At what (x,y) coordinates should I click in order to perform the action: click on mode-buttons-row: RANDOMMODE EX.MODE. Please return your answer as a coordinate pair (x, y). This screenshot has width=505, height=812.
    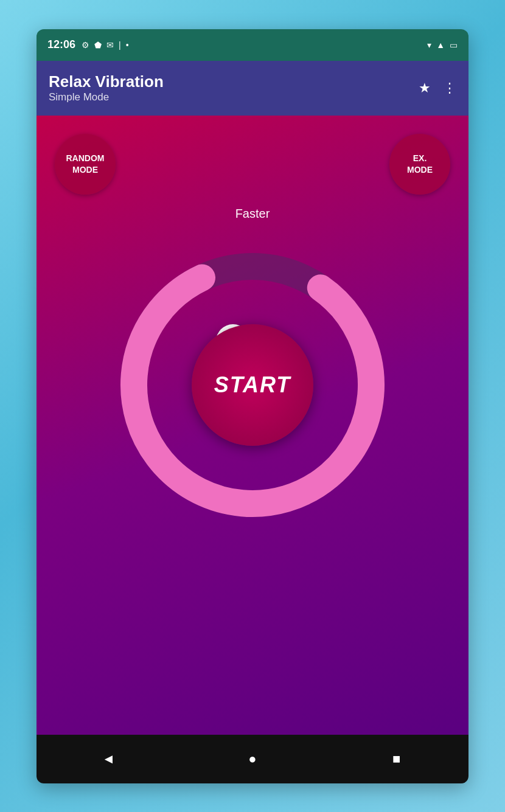
    Looking at the image, I should click on (252, 161).